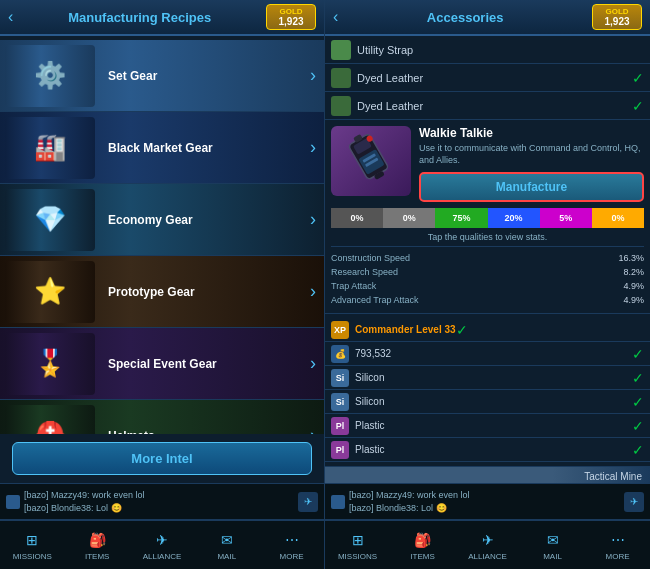  What do you see at coordinates (488, 354) in the screenshot?
I see `req-item-coins: 💰793,532✓` at bounding box center [488, 354].